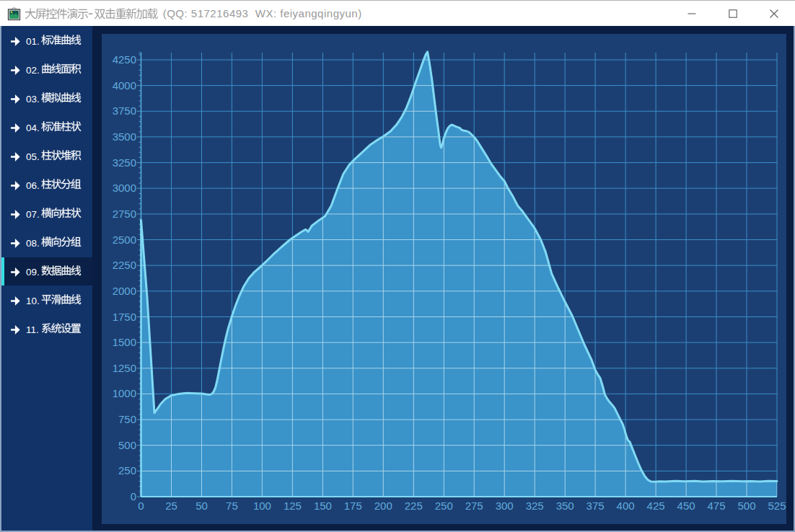 The width and height of the screenshot is (795, 532). What do you see at coordinates (124, 137) in the screenshot?
I see `svg-text: 3500` at bounding box center [124, 137].